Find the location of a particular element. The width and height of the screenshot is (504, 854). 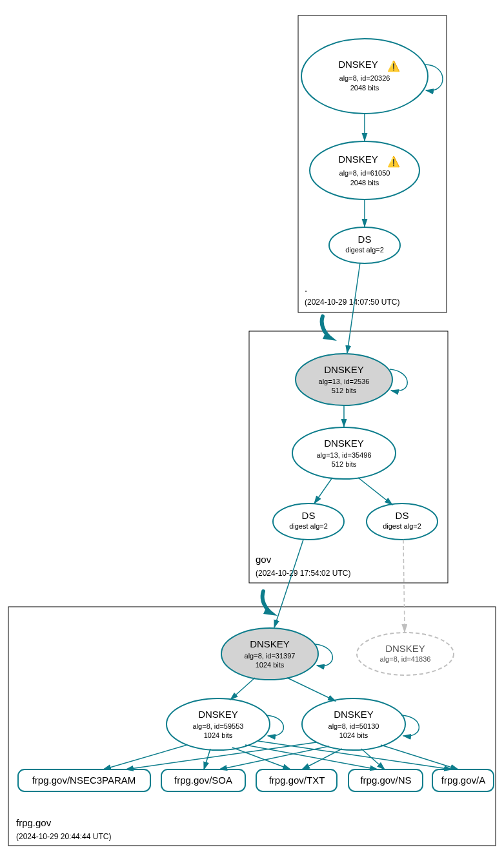

root-zsk-alg: alg=8, id=61050 is located at coordinates (365, 173).